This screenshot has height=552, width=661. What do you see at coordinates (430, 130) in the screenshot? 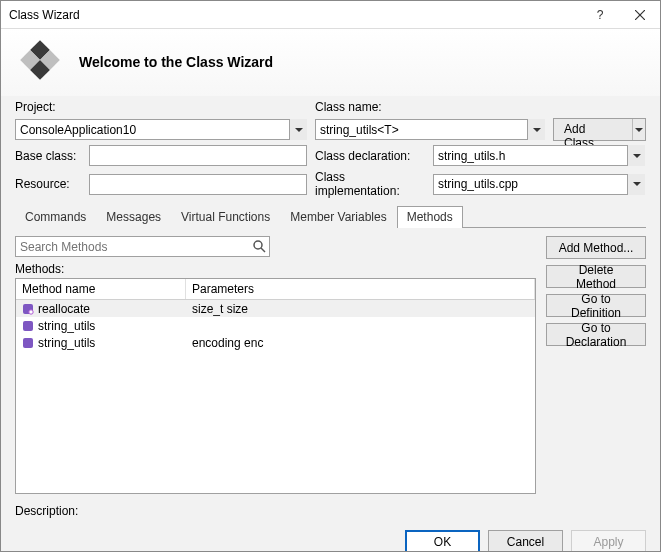
I see `class-name-select` at bounding box center [430, 130].